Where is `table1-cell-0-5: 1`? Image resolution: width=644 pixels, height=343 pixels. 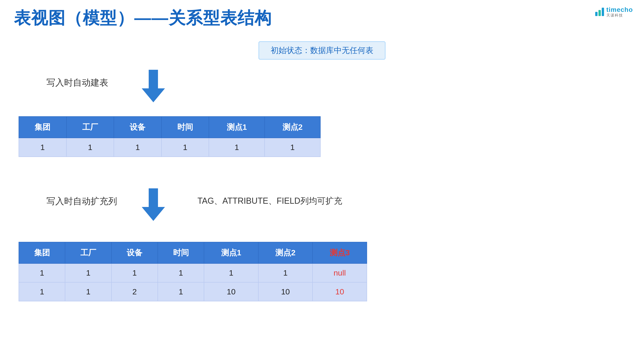 table1-cell-0-5: 1 is located at coordinates (292, 147).